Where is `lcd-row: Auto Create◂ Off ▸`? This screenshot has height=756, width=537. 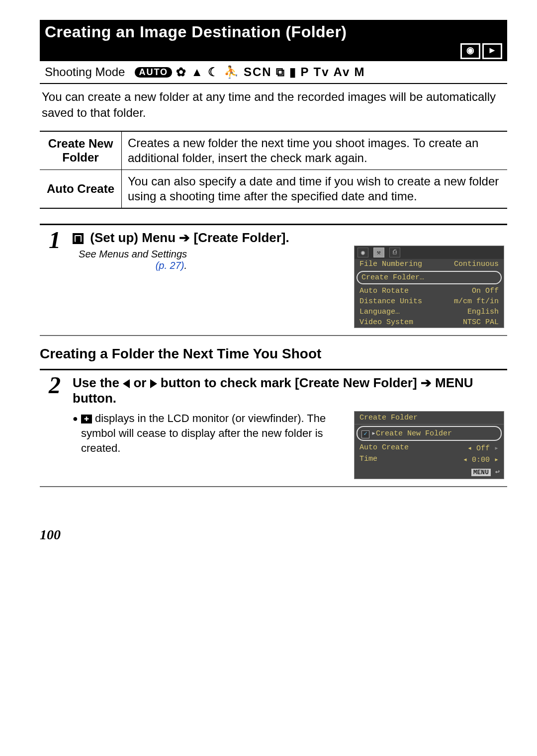
lcd-row: Auto Create◂ Off ▸ is located at coordinates (429, 448).